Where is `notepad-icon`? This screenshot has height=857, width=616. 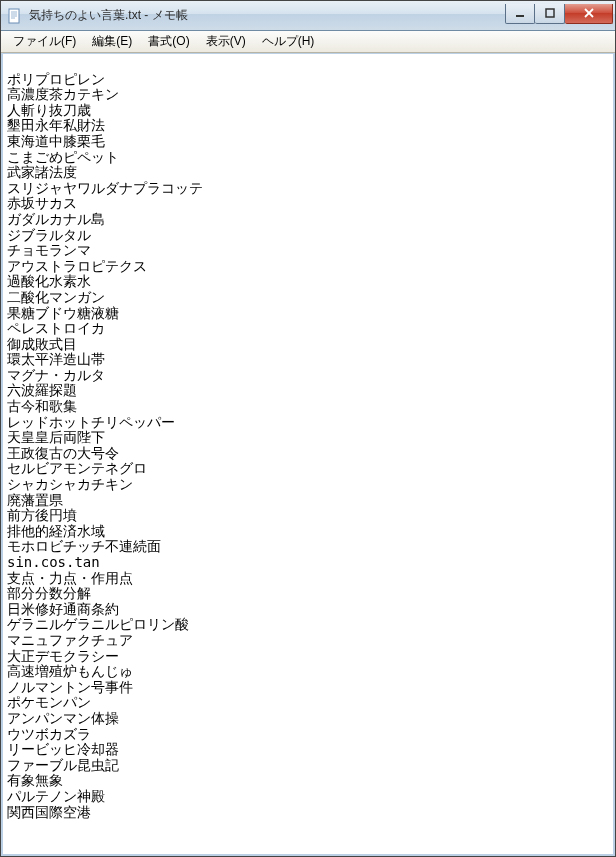 notepad-icon is located at coordinates (15, 16).